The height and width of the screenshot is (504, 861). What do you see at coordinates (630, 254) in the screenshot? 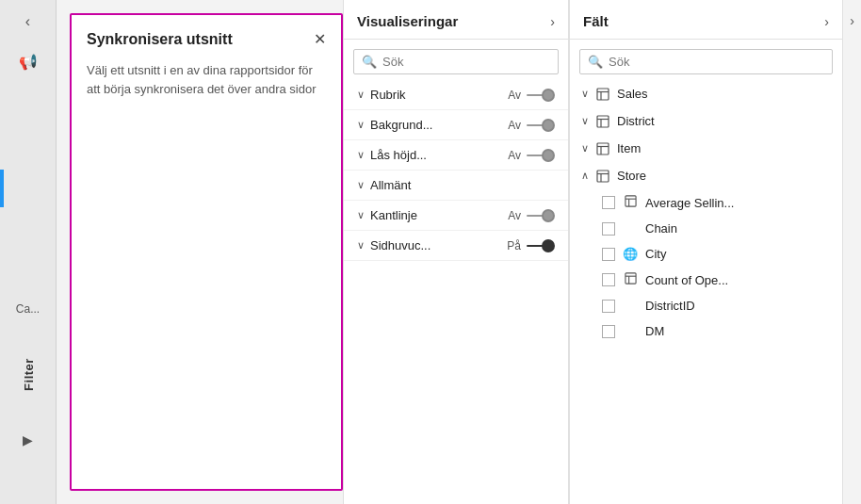
I see `city-globe-icon: 🌐` at bounding box center [630, 254].